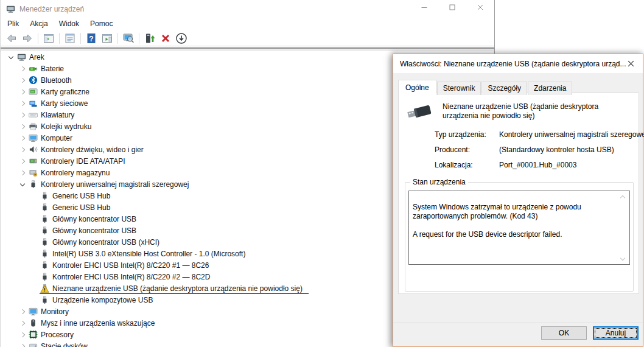  Describe the element at coordinates (52, 9) in the screenshot. I see `window-title: Menedżer urządzeń` at that location.